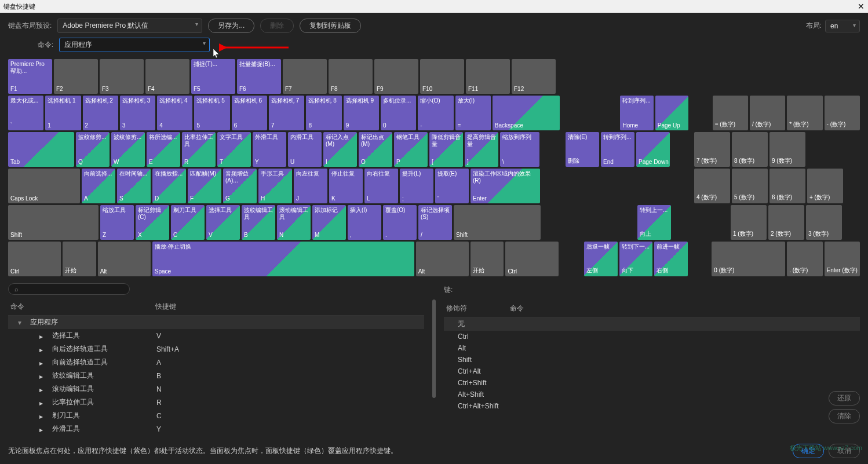 The image size is (868, 464). Describe the element at coordinates (749, 259) in the screenshot. I see `key-0: 0 (数字)` at that location.